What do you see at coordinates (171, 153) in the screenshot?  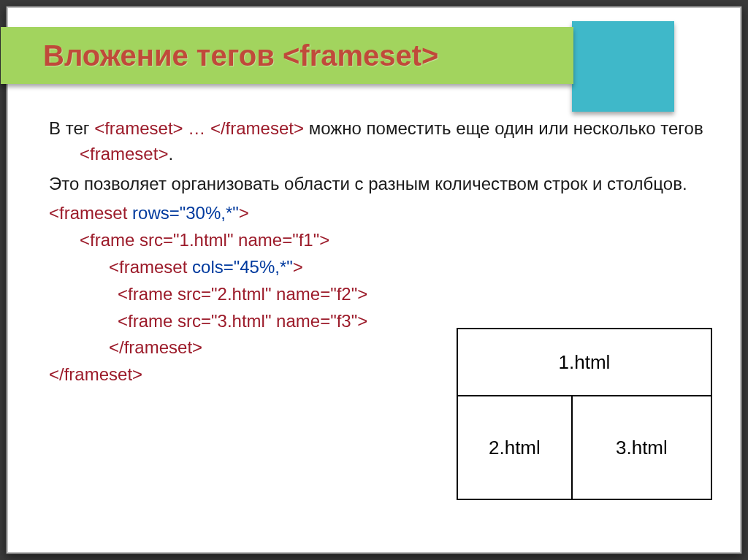 I see `para1-text-c: .` at bounding box center [171, 153].